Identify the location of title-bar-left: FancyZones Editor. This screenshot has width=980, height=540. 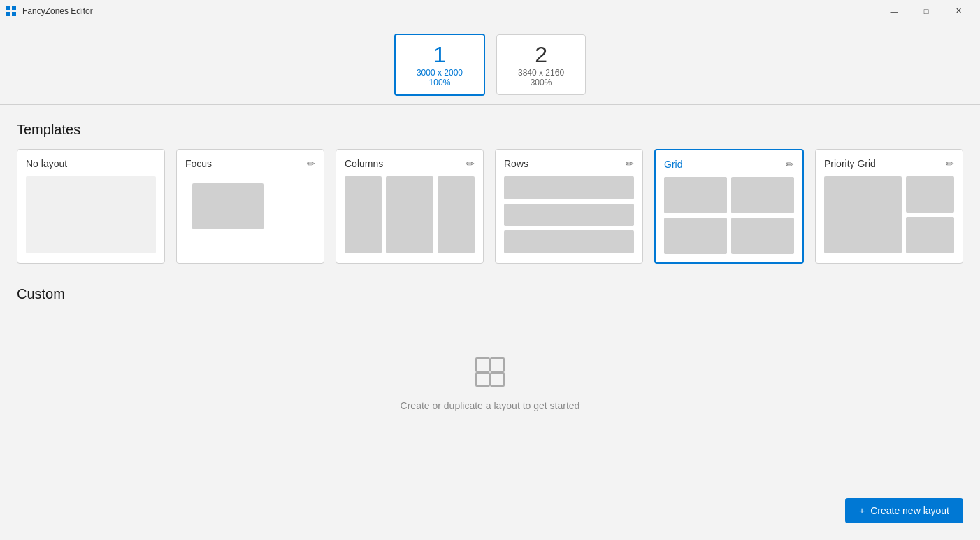
(49, 11).